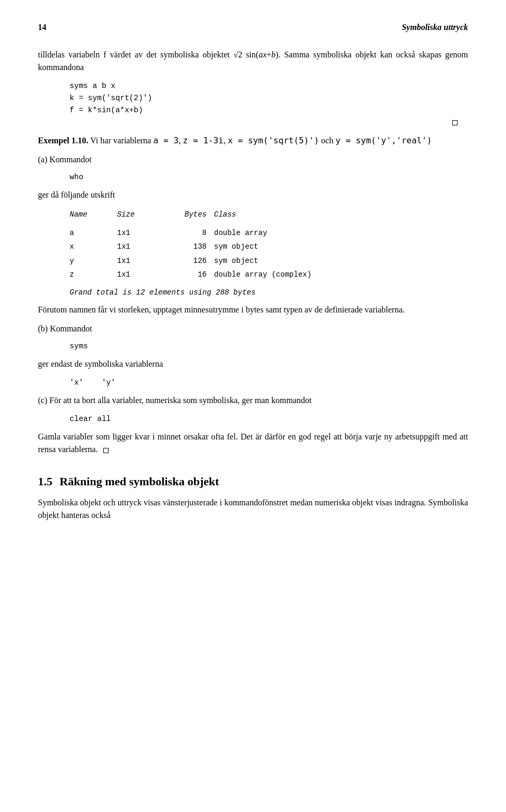  I want to click on cell-bytes-a: 8, so click(186, 233).